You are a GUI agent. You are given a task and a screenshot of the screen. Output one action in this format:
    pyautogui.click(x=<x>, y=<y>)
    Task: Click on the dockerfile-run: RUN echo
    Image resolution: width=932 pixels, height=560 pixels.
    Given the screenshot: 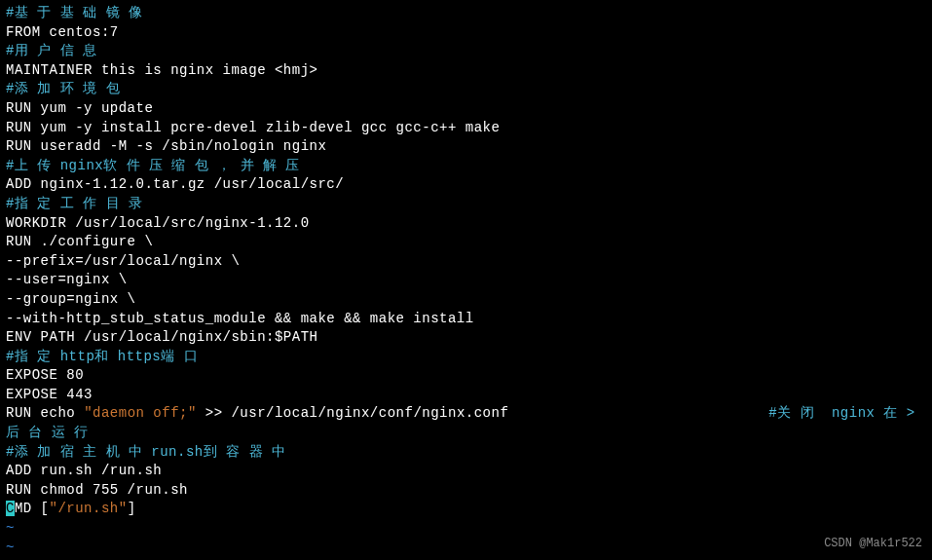 What is the action you would take?
    pyautogui.click(x=45, y=413)
    